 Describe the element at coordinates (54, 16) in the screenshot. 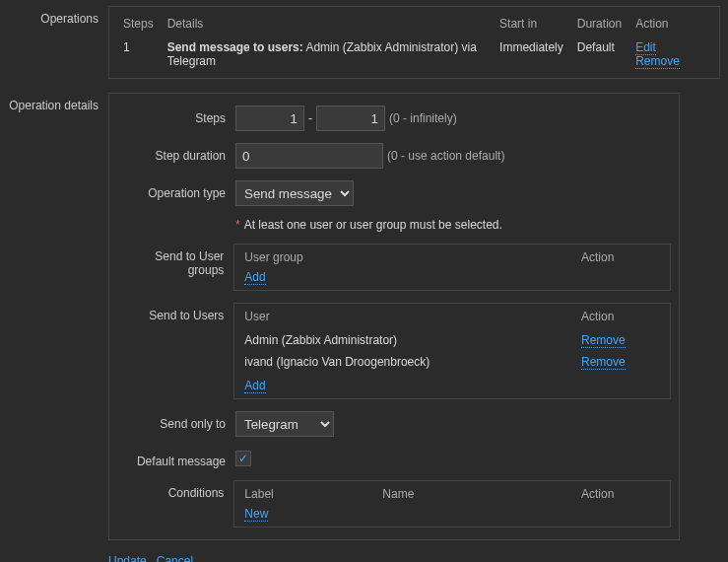

I see `operations-section-label: Operations` at that location.